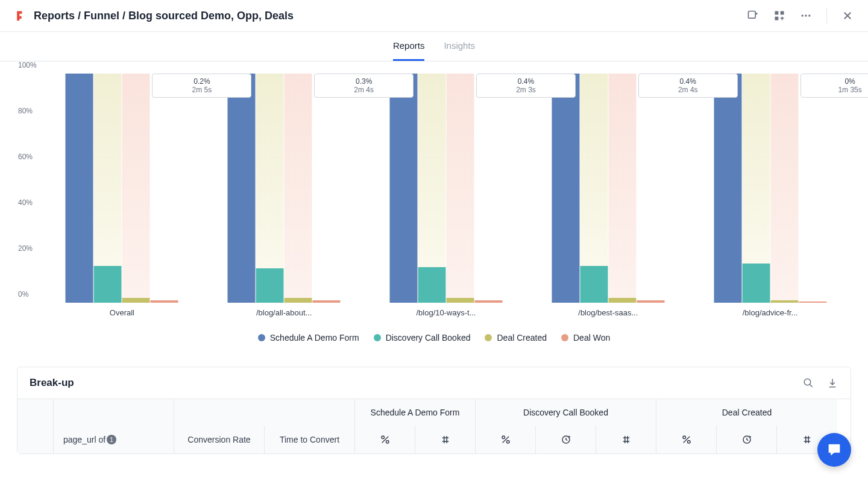 This screenshot has width=868, height=480. I want to click on xlabel: Overall, so click(122, 312).